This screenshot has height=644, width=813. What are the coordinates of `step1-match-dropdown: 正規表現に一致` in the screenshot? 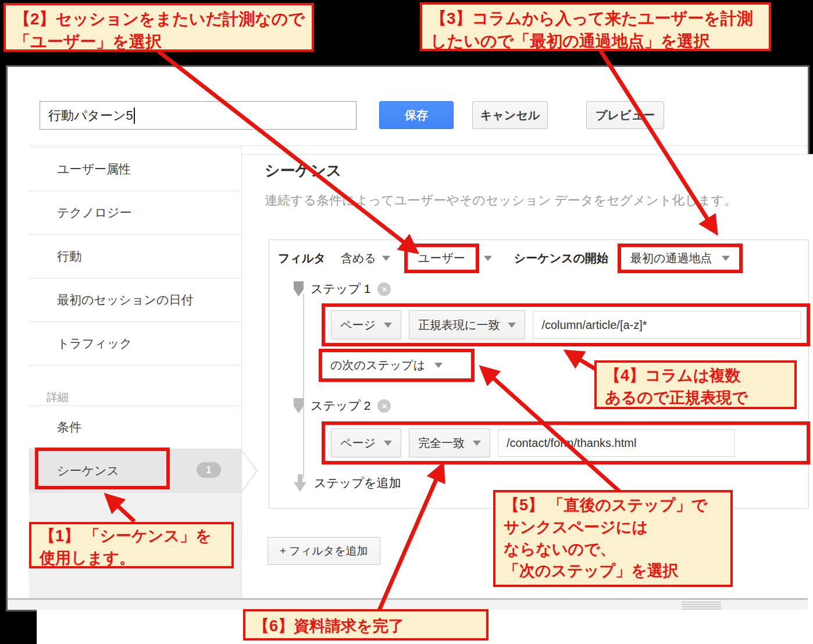 It's located at (467, 325).